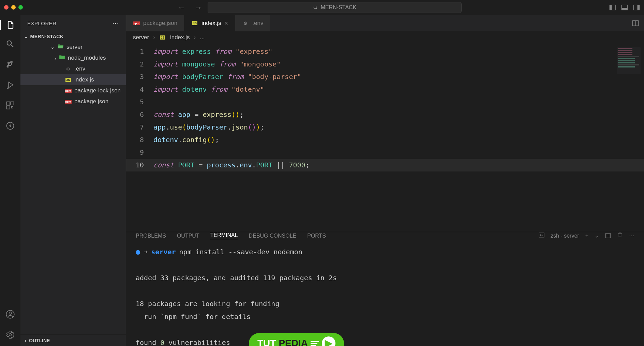  I want to click on editor-tabs: npm package.json JS index.js × ⚙ .env, so click(385, 23).